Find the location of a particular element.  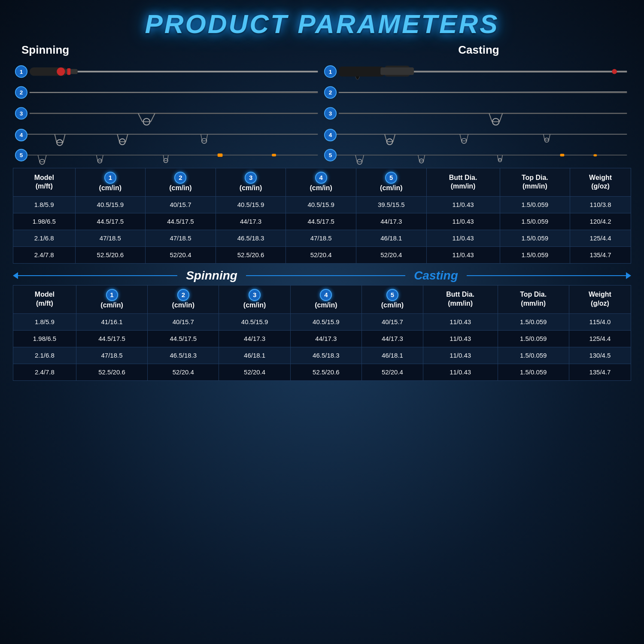

th-col1-2: 2(cm/in) is located at coordinates (181, 182).